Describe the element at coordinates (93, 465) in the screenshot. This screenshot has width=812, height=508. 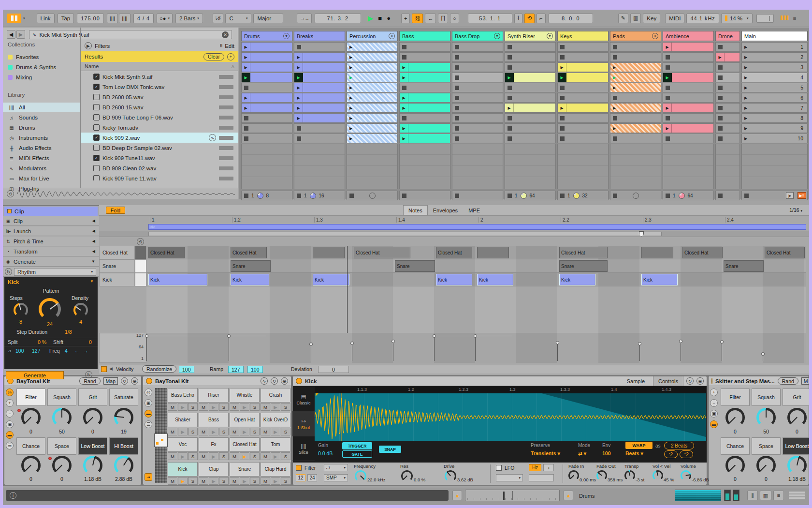
I see `macro-knob-low-boost` at that location.